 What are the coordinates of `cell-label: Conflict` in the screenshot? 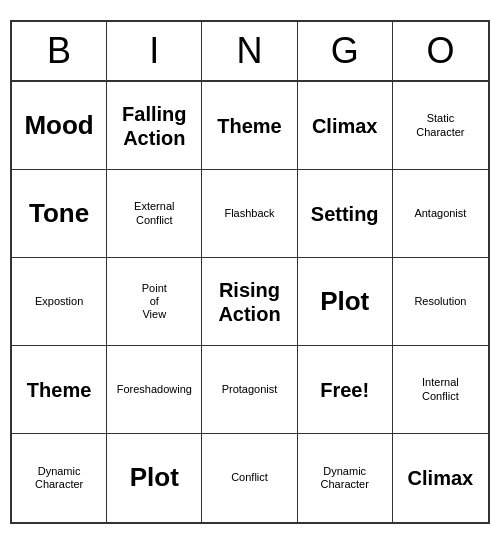 It's located at (250, 478).